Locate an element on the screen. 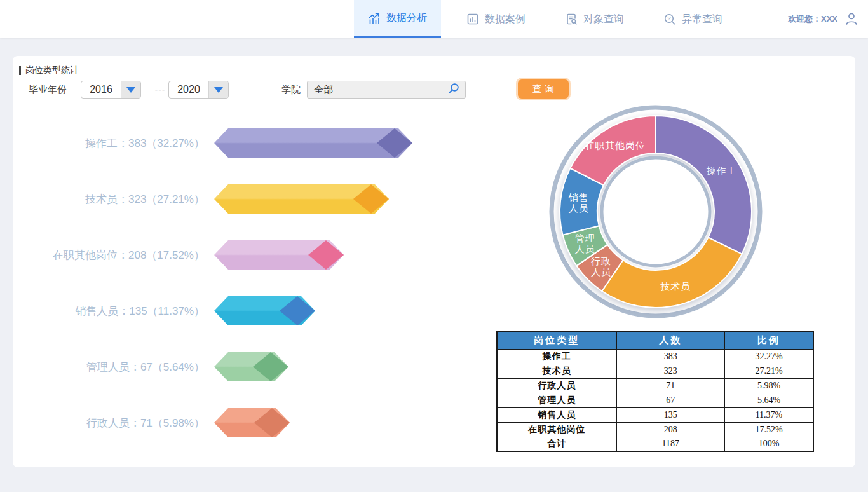 The height and width of the screenshot is (492, 868). table-cell: 208 is located at coordinates (670, 430).